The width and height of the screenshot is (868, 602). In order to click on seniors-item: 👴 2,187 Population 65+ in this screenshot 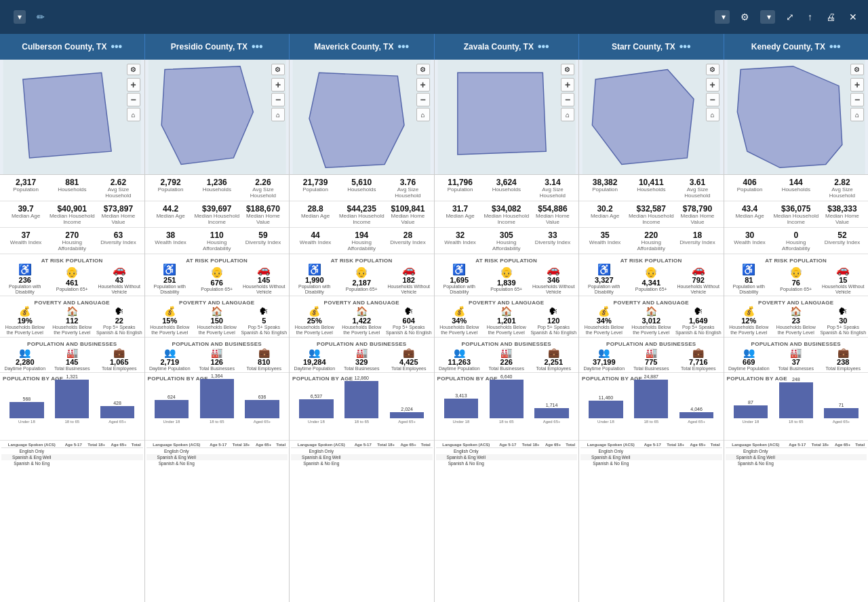, I will do `click(362, 279)`.